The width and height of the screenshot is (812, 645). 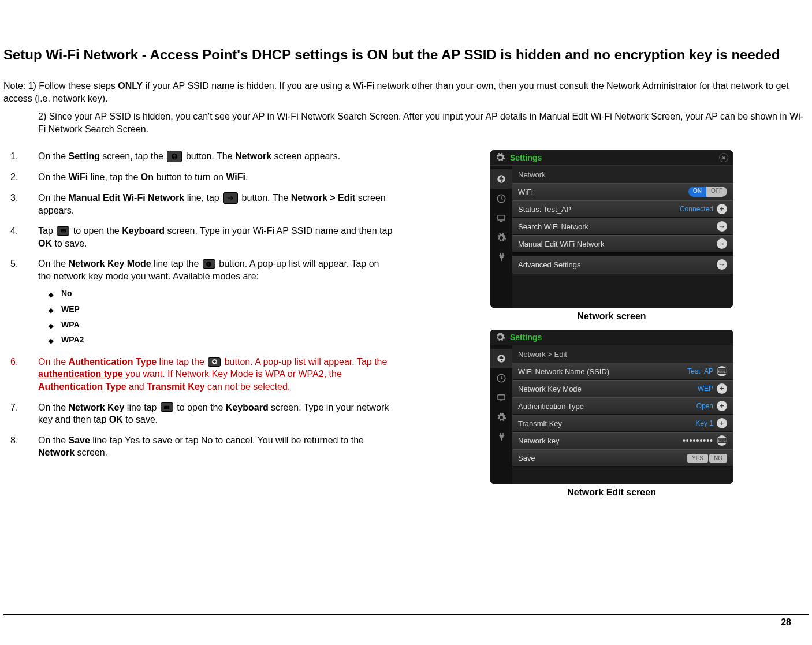 I want to click on page-number: 28, so click(x=795, y=622).